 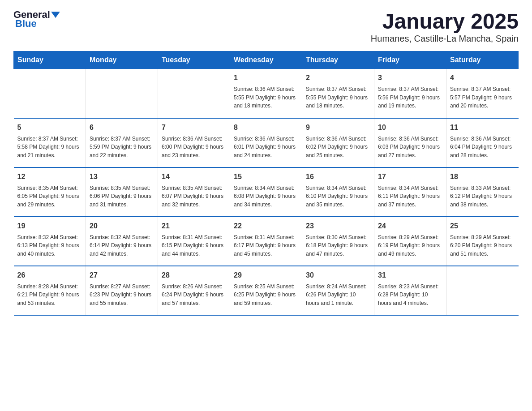 I want to click on day-info: Sunrise: 8:23 AM Sunset: 6:28 PM Dayligh…, so click(x=410, y=295).